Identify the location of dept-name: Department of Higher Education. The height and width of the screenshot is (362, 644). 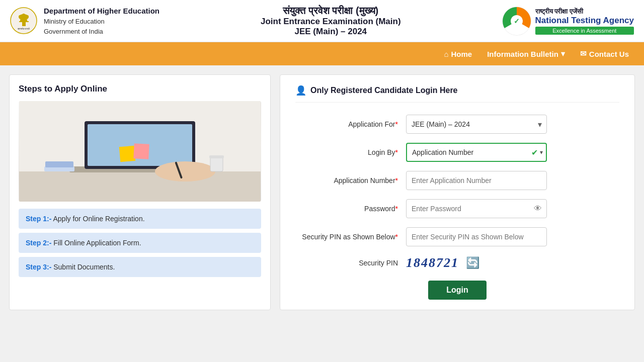
(102, 11).